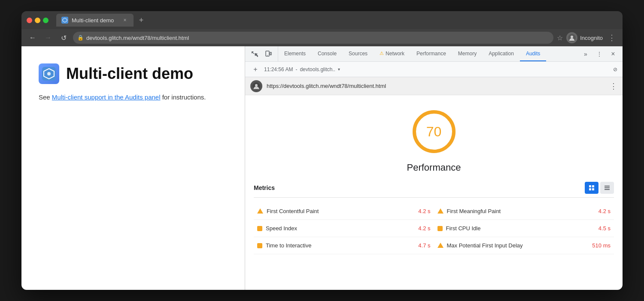 This screenshot has width=644, height=301. What do you see at coordinates (46, 97) in the screenshot?
I see `desc-before-link: See` at bounding box center [46, 97].